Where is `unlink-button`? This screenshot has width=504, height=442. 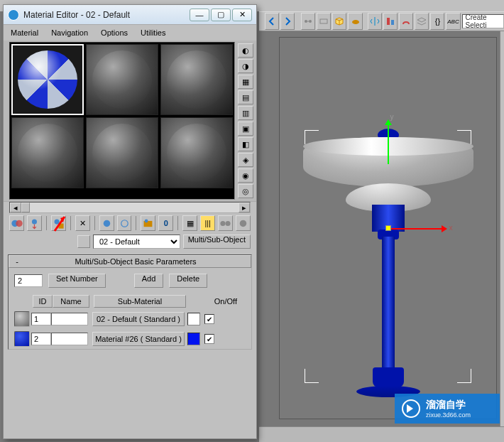 unlink-button is located at coordinates (324, 21).